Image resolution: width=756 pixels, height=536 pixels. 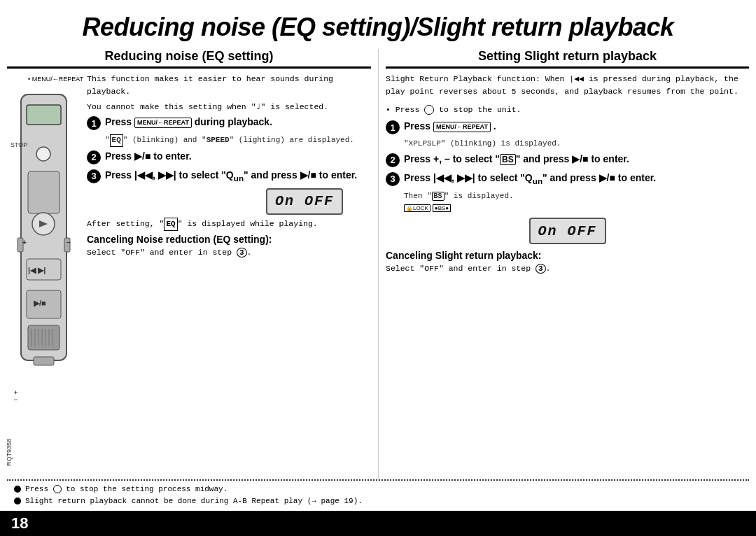 I want to click on page-footer: 18, so click(x=378, y=523).